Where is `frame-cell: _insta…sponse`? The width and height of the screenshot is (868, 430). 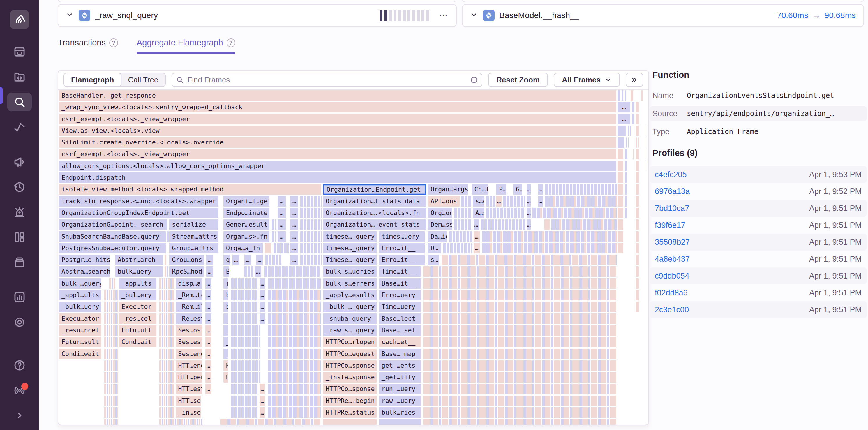
frame-cell: _insta…sponse is located at coordinates (350, 377).